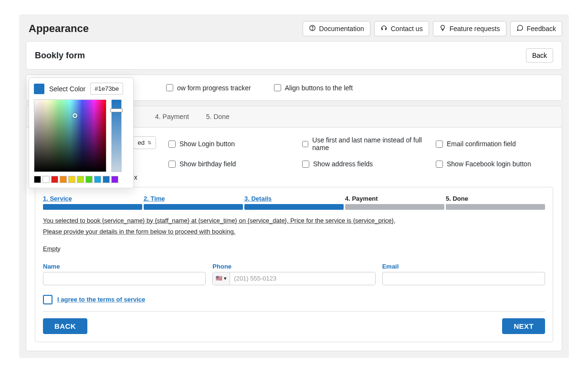 The width and height of the screenshot is (588, 378). Describe the element at coordinates (524, 326) in the screenshot. I see `preview-next-button: NEXT` at that location.